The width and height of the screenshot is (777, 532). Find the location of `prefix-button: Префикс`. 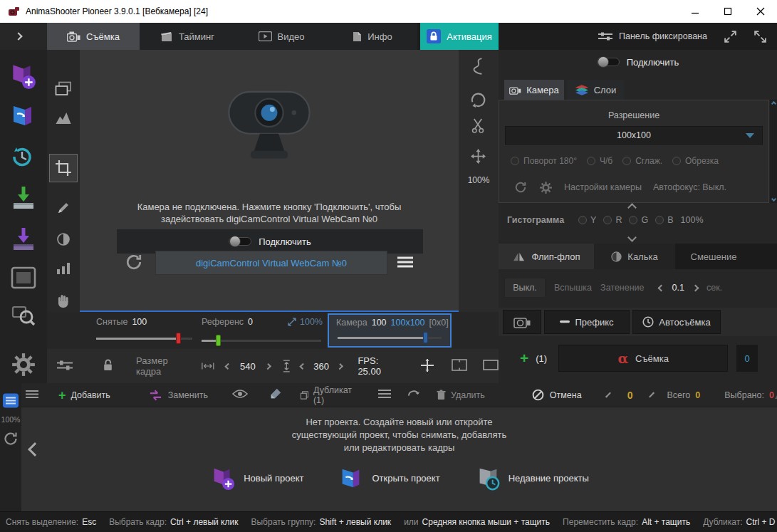

prefix-button: Префикс is located at coordinates (587, 322).